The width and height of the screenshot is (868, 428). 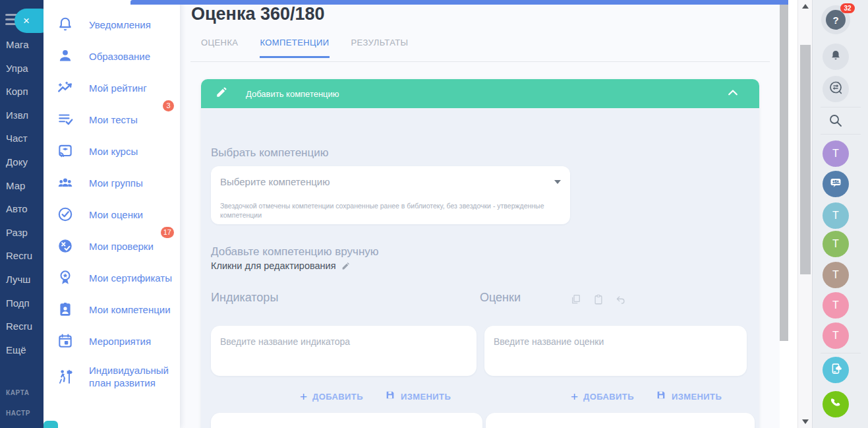 I want to click on menu-item-my-certificates: Мои сертификаты, so click(x=112, y=278).